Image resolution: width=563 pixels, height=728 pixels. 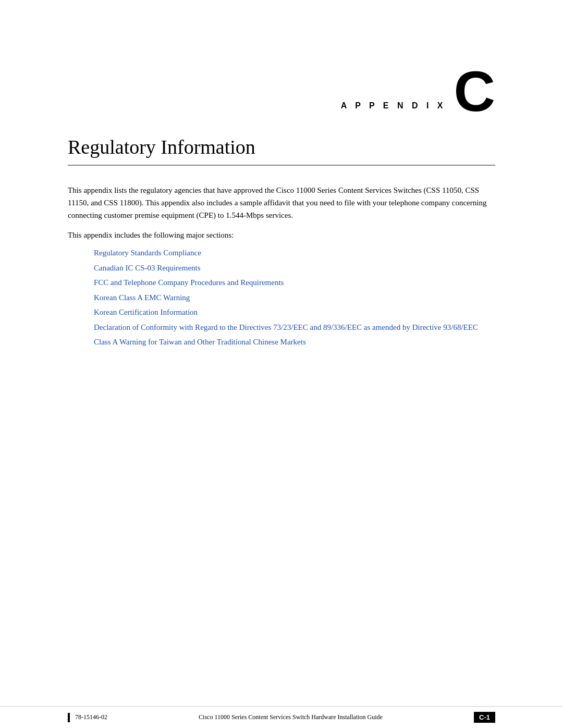 I want to click on appendix-label: A P P E N D I X, so click(x=394, y=106).